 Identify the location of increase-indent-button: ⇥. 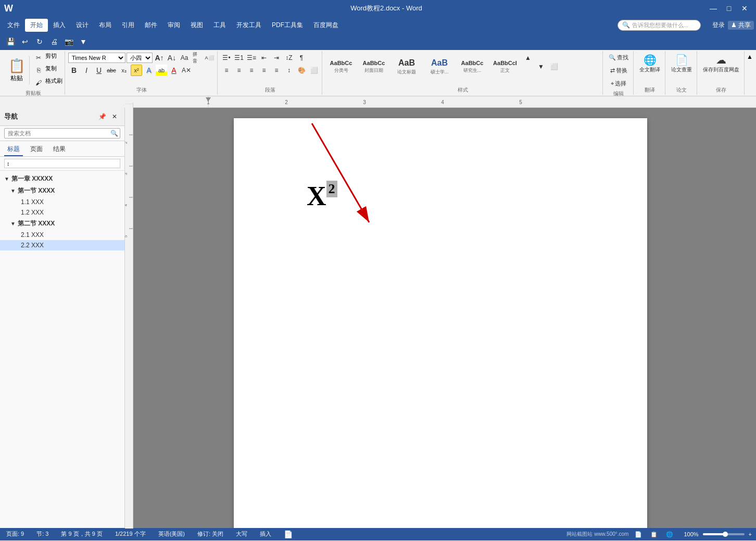
(276, 58).